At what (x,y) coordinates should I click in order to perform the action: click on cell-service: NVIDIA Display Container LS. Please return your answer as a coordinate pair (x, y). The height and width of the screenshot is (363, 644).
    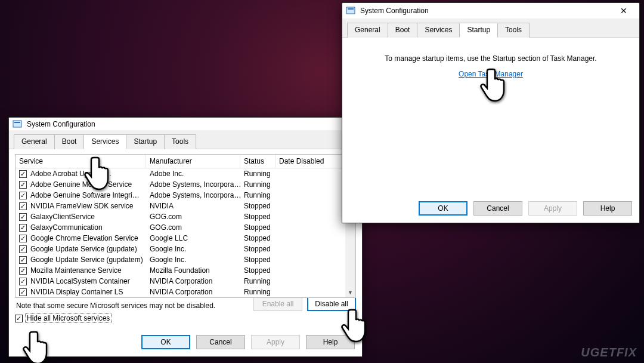
    Looking at the image, I should click on (90, 292).